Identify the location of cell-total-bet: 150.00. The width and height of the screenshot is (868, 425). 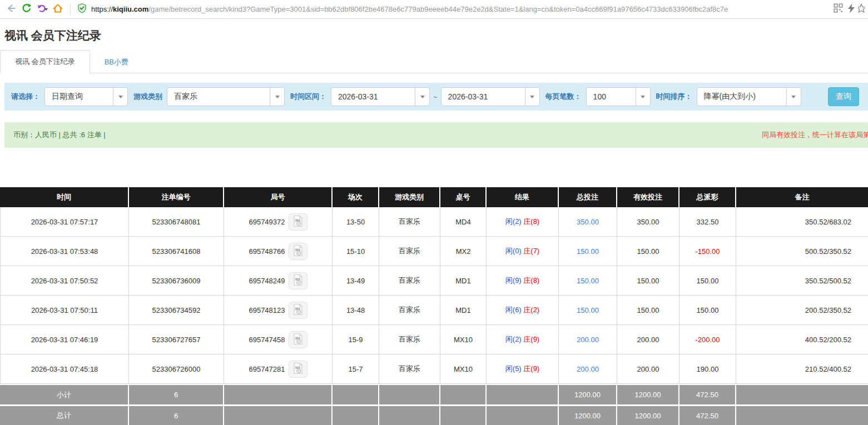
(588, 310).